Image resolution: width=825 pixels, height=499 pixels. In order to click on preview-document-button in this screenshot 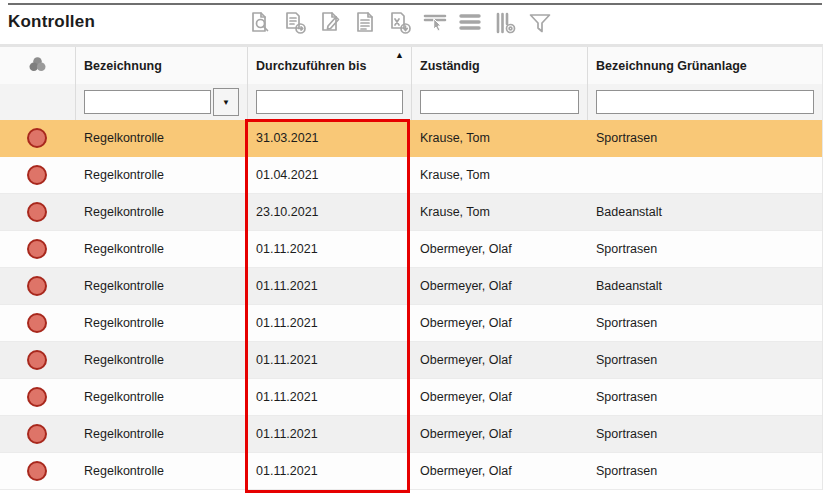, I will do `click(260, 24)`.